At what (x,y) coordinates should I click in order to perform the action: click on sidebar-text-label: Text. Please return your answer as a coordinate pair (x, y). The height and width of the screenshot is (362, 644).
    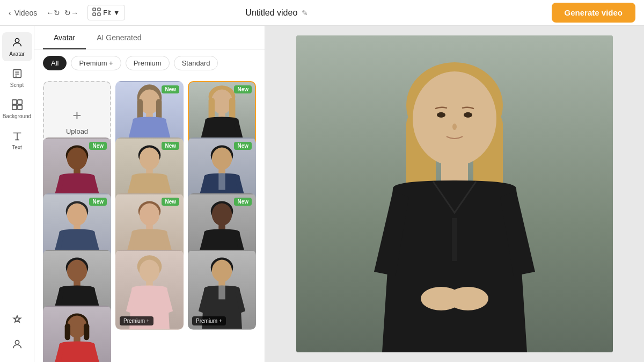
    Looking at the image, I should click on (17, 147).